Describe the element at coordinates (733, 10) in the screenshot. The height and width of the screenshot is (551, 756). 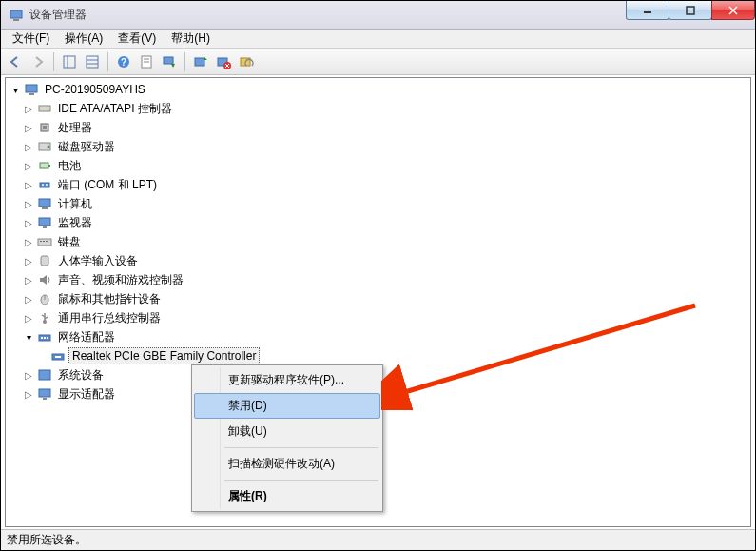
I see `close-button` at that location.